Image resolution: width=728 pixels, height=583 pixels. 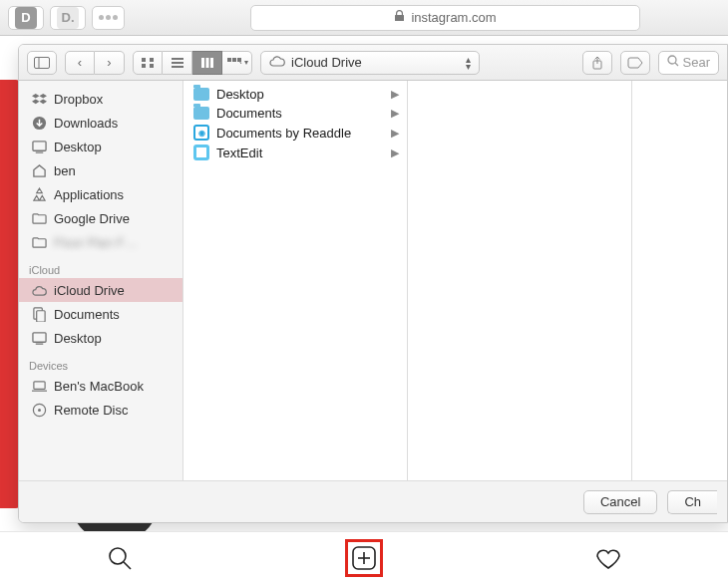 What do you see at coordinates (108, 18) in the screenshot?
I see `tab-overflow` at bounding box center [108, 18].